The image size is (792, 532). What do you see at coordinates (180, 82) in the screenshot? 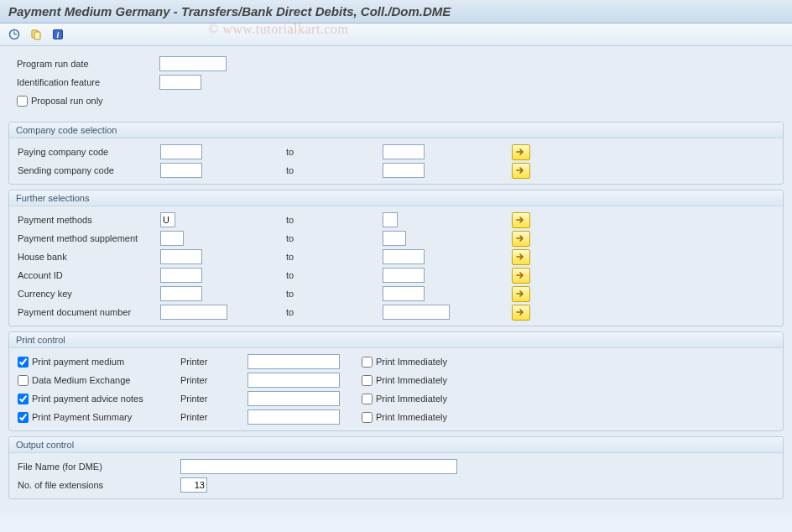
I see `identification-feature-input` at bounding box center [180, 82].